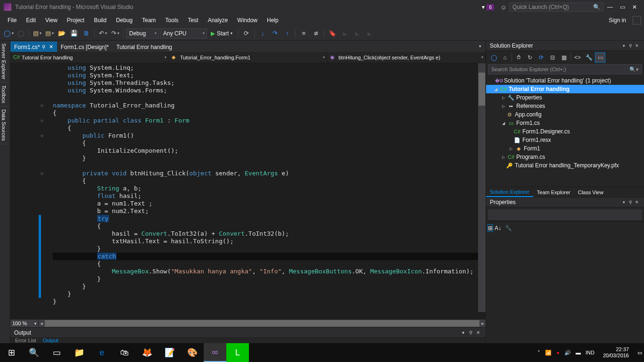  Describe the element at coordinates (37, 33) in the screenshot. I see `new-project-button: ▧` at that location.